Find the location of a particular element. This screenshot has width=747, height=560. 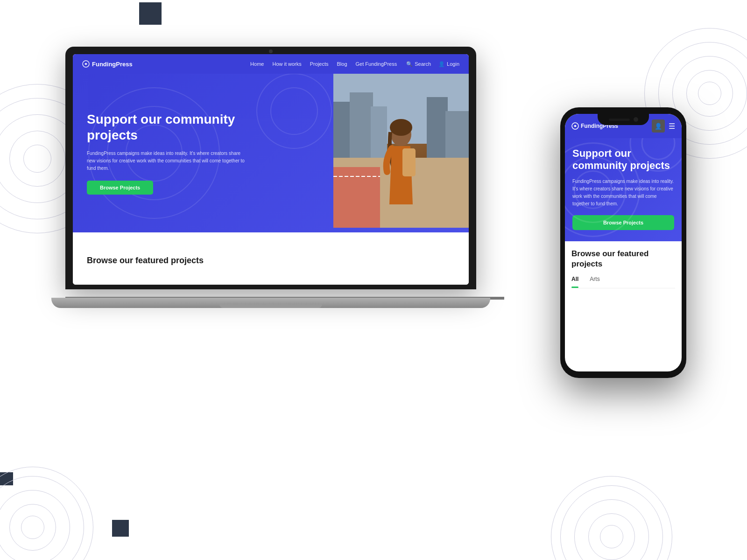

phone-front-camera is located at coordinates (636, 119).